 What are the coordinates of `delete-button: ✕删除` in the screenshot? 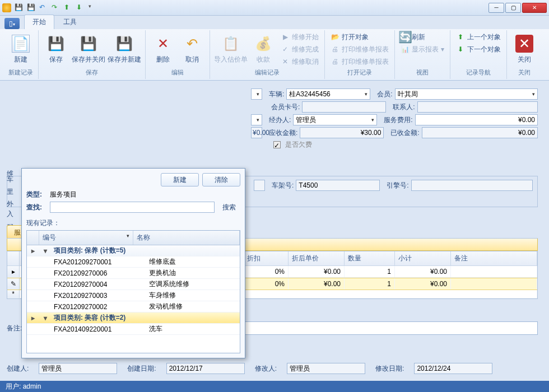 It's located at (163, 49).